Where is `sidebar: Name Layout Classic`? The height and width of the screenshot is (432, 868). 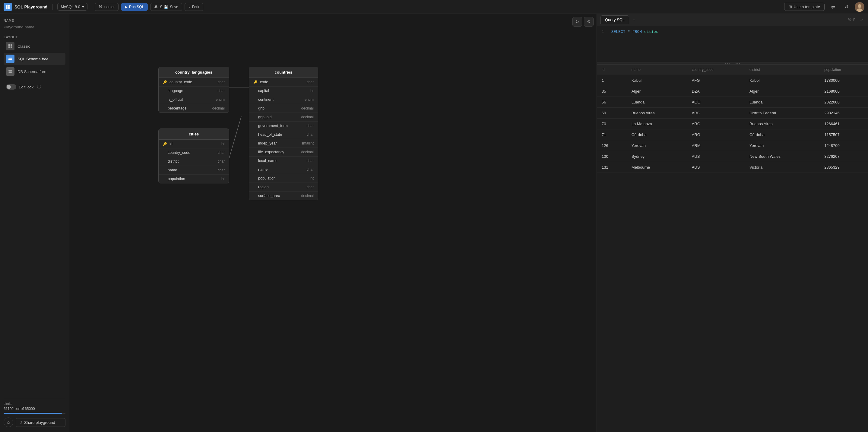
sidebar: Name Layout Classic is located at coordinates (35, 223).